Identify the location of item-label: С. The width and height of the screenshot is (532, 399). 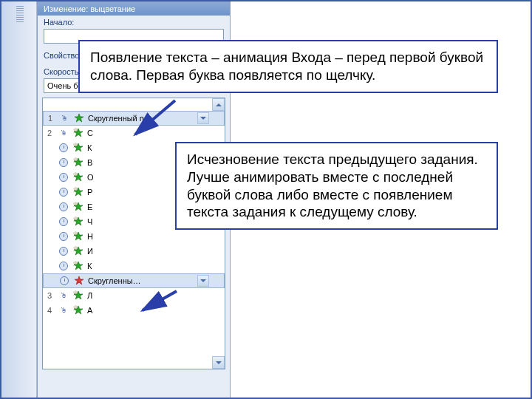
(155, 133).